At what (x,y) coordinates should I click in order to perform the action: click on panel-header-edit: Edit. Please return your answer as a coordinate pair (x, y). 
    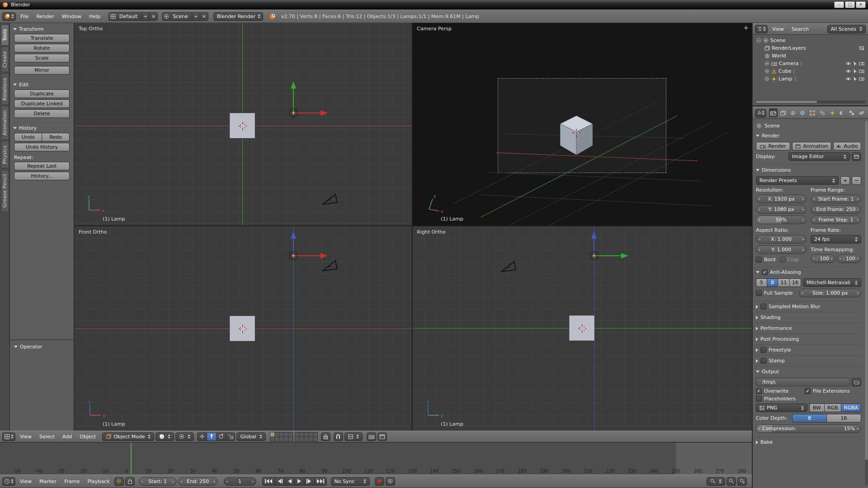
    Looking at the image, I should click on (42, 85).